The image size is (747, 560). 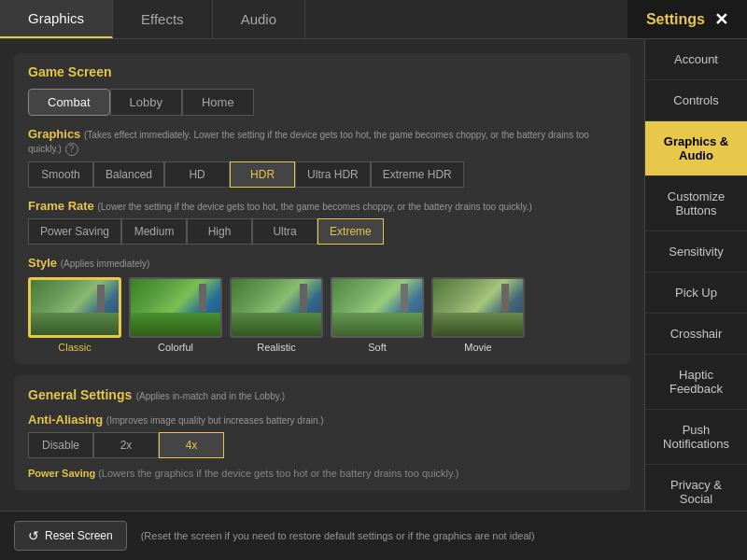 I want to click on antialiasing-label: Anti-Aliasing, so click(x=65, y=420).